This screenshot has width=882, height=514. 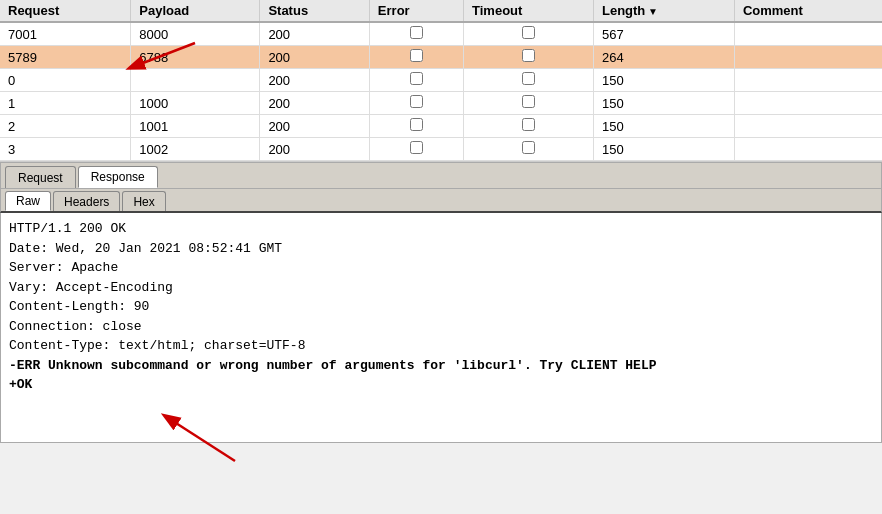 What do you see at coordinates (441, 200) in the screenshot?
I see `sub-tabs-bar: Raw Headers Hex` at bounding box center [441, 200].